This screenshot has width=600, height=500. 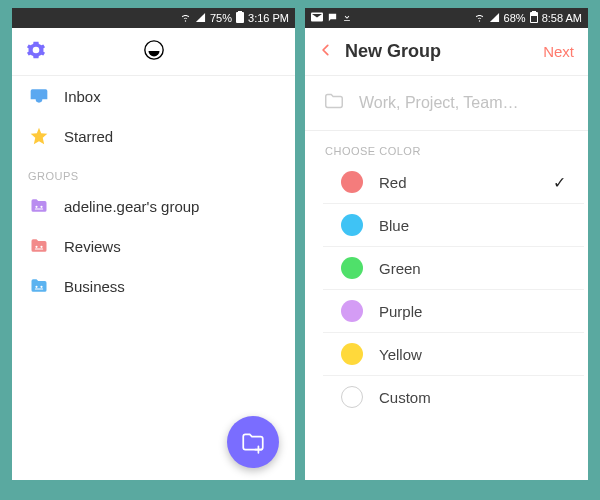 I want to click on nav-inbox: Inbox, so click(x=154, y=96).